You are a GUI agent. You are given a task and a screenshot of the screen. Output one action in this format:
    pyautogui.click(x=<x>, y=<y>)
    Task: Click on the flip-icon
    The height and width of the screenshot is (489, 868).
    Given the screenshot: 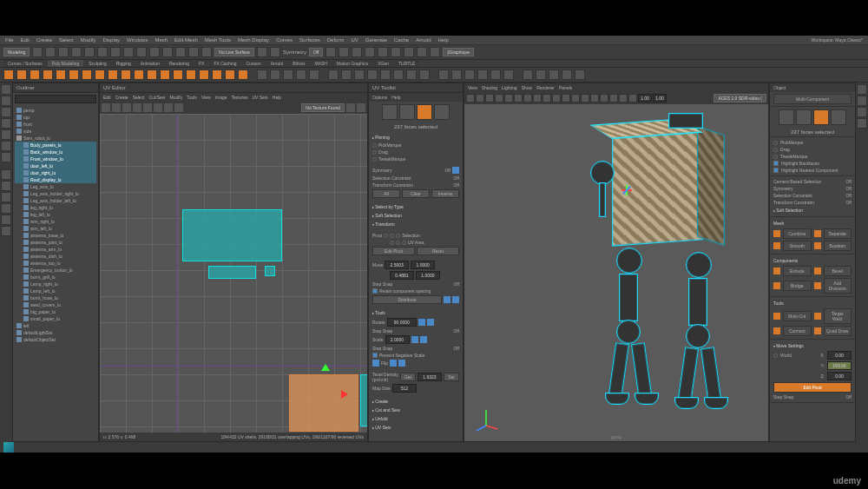 What is the action you would take?
    pyautogui.click(x=376, y=363)
    